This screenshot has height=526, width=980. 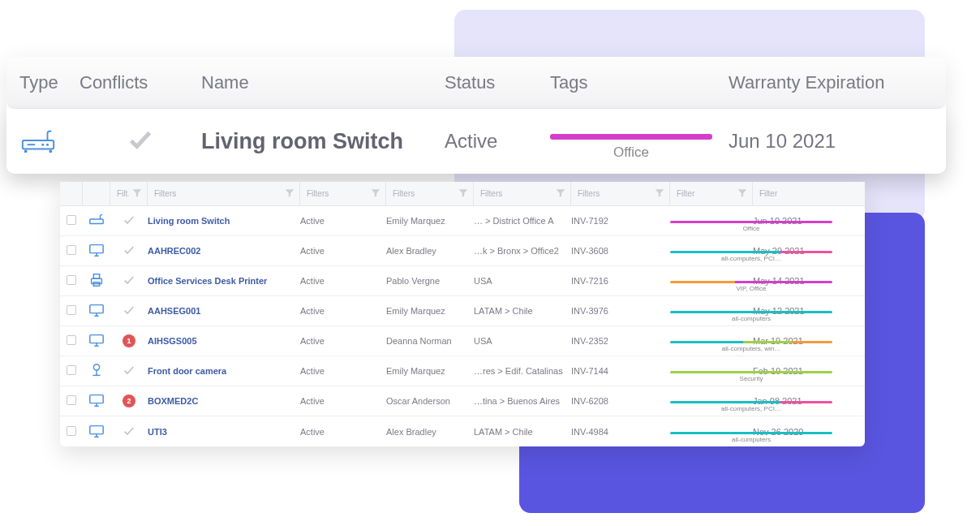 What do you see at coordinates (224, 281) in the screenshot?
I see `row-name-cell: Office Services Desk Printer` at bounding box center [224, 281].